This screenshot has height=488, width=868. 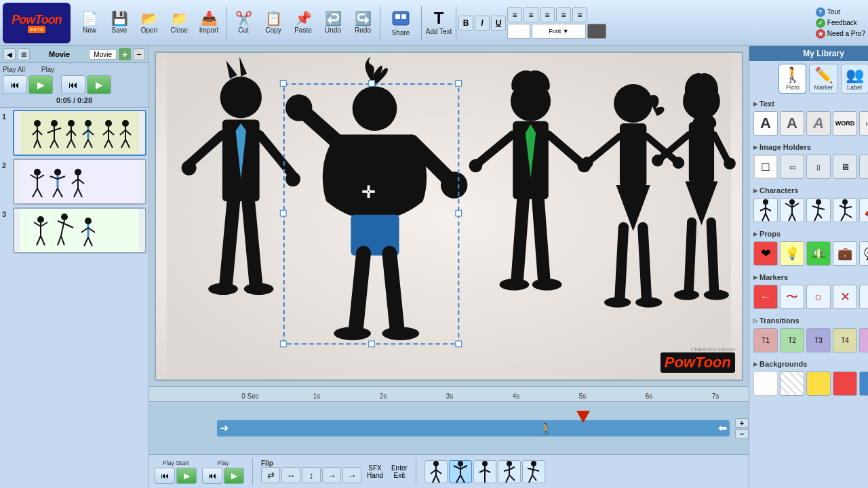 I want to click on undo-button: ↩️ Undo, so click(x=333, y=23).